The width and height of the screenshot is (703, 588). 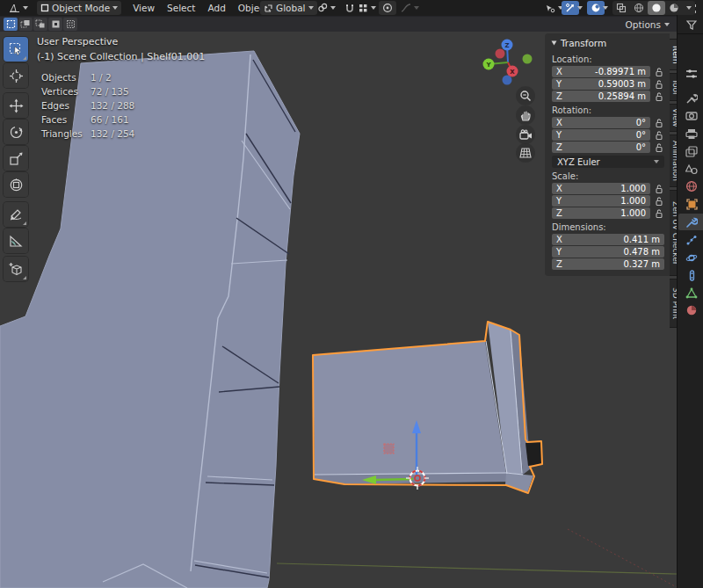 What do you see at coordinates (16, 76) in the screenshot?
I see `tool-cursor` at bounding box center [16, 76].